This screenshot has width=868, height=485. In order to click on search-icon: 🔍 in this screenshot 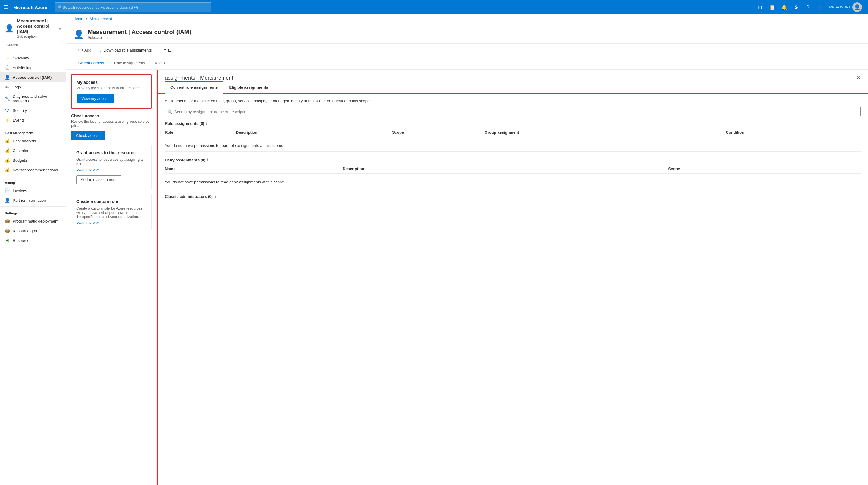, I will do `click(170, 112)`.